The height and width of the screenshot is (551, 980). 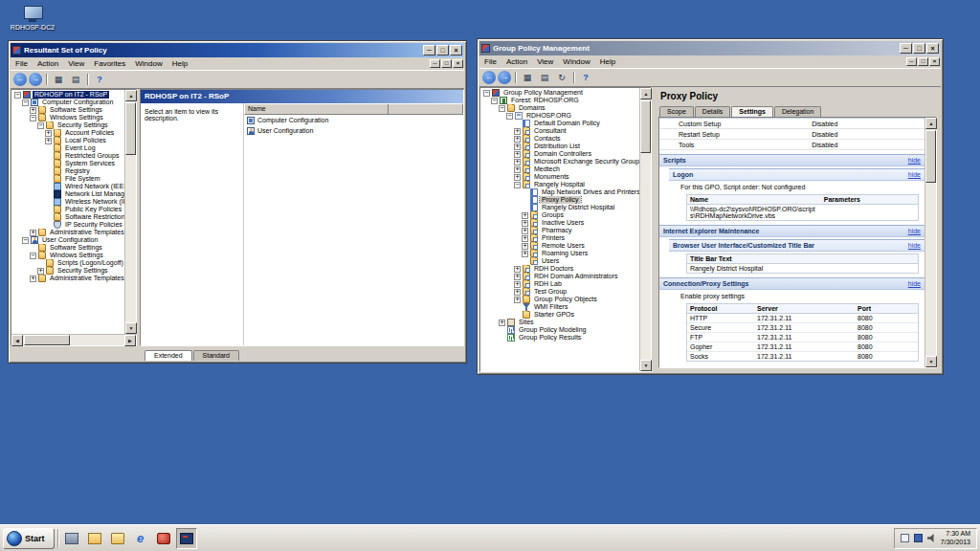 I want to click on tree-item-user-configuration: −User Configuration, so click(x=68, y=240).